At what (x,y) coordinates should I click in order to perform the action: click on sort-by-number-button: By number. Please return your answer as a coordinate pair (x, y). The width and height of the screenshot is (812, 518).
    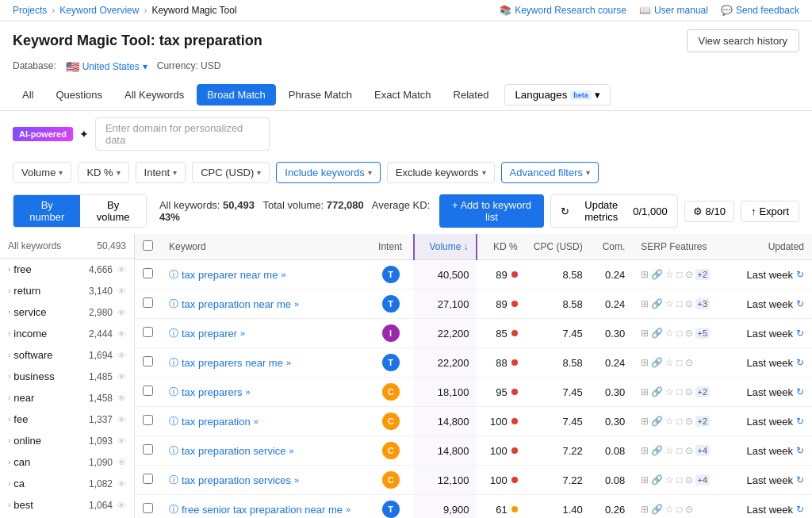
    Looking at the image, I should click on (47, 211).